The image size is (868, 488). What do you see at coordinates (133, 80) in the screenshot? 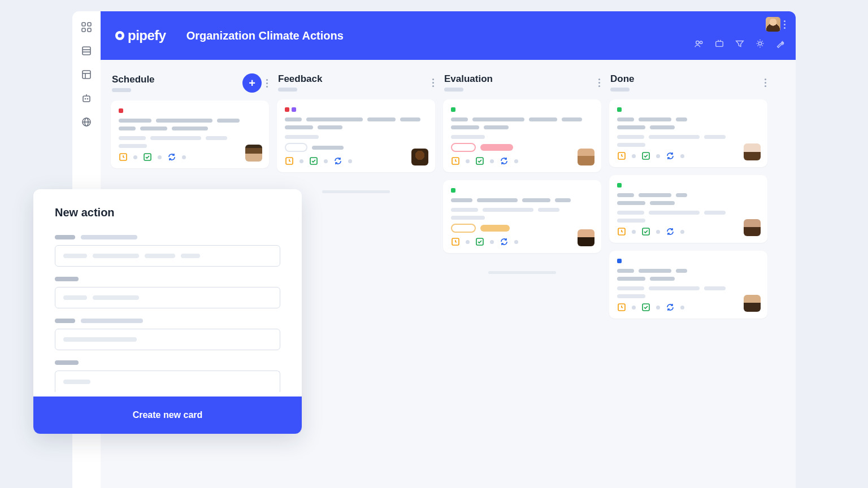
I see `column-title: Schedule` at bounding box center [133, 80].